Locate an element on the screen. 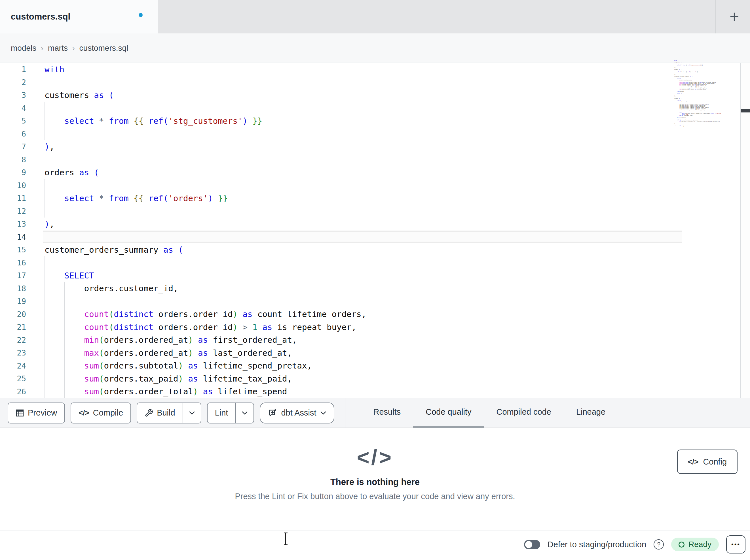  config-button-label: Config is located at coordinates (715, 462).